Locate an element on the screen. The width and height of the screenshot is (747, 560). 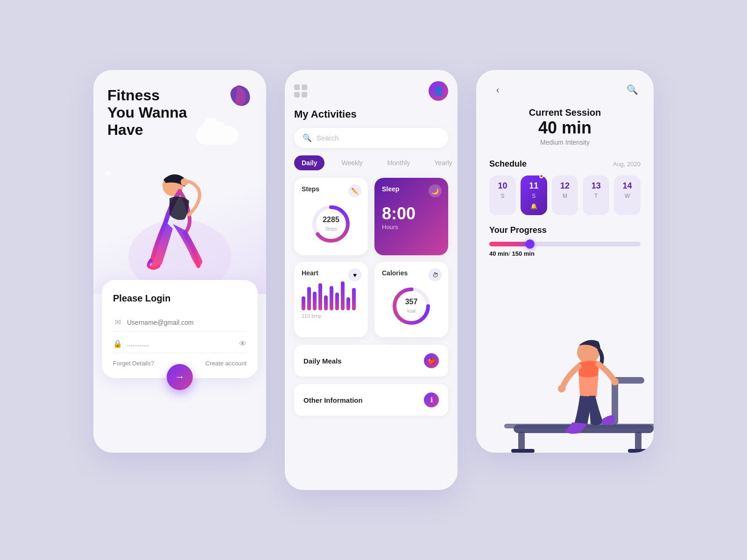
day-number: 14 is located at coordinates (627, 186).